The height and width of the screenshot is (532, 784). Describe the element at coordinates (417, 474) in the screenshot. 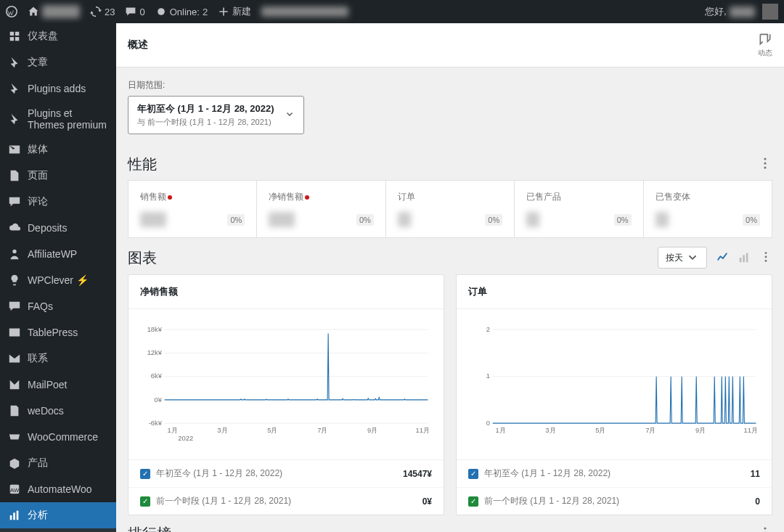

I see `legend-value: 14547¥` at that location.